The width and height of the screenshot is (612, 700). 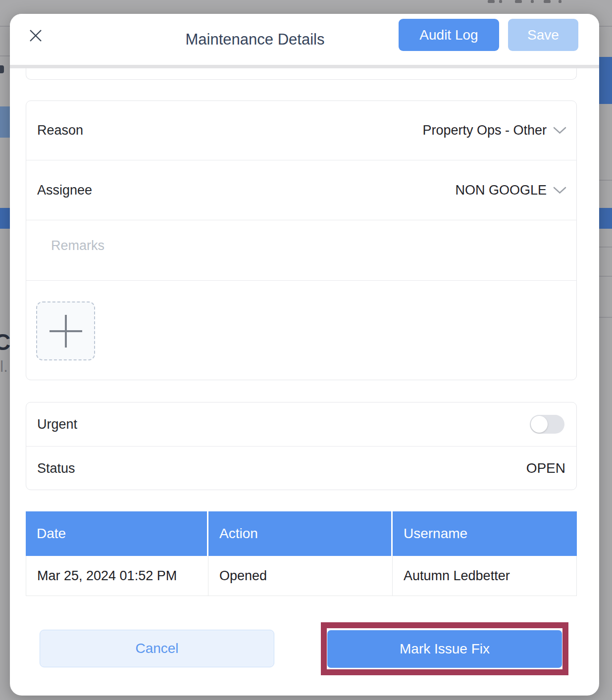 What do you see at coordinates (301, 446) in the screenshot?
I see `flags-card: Urgent Status OPEN` at bounding box center [301, 446].